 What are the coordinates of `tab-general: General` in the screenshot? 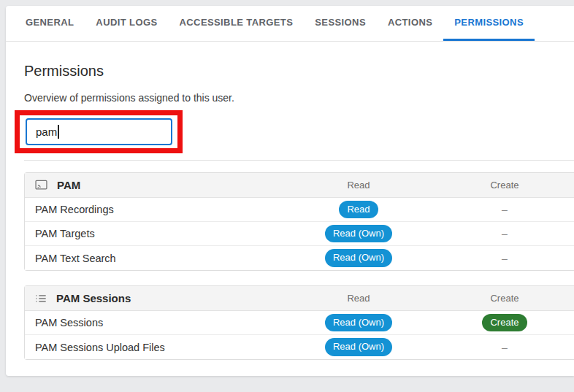 It's located at (50, 23).